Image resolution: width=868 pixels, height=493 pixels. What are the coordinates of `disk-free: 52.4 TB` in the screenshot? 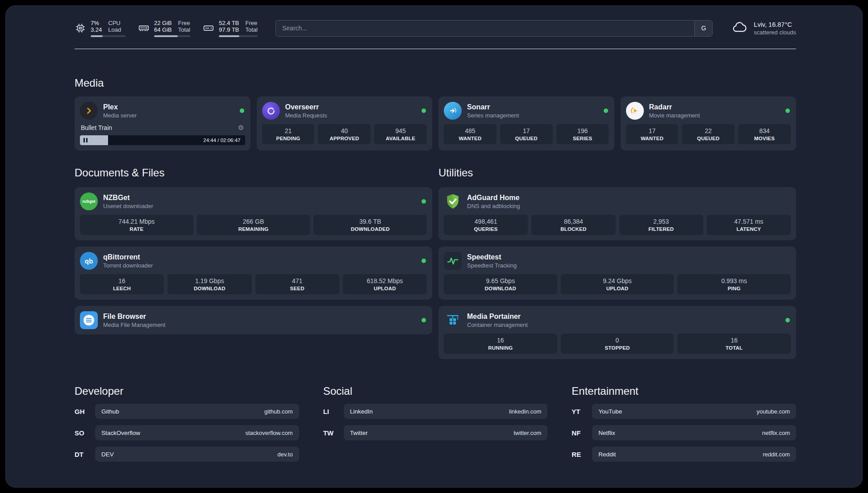 It's located at (229, 23).